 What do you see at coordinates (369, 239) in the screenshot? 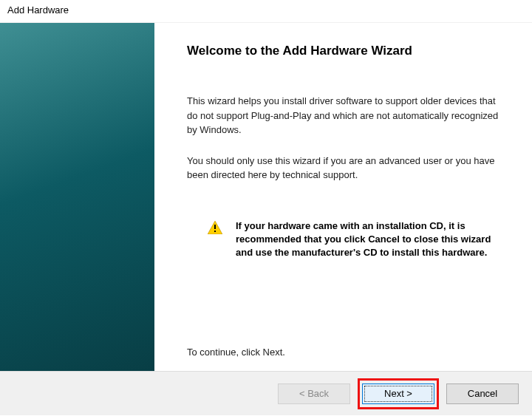
I see `wizard-notice-text: If your hardware came with an installati…` at bounding box center [369, 239].